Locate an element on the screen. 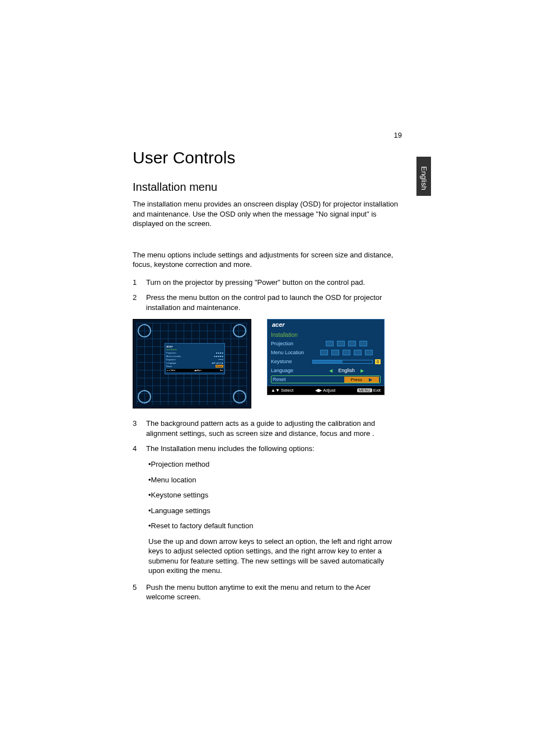  step-text: Press the menu button on the control pad… is located at coordinates (273, 302).